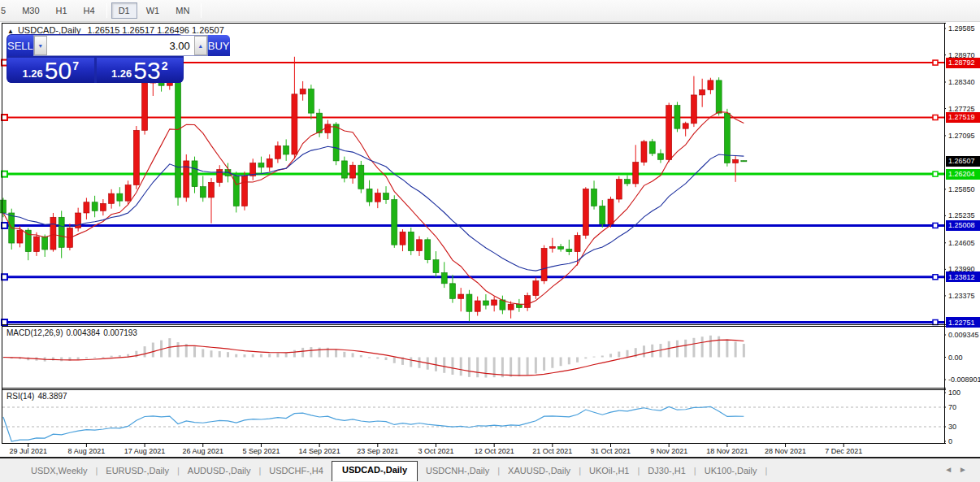 This screenshot has width=980, height=482. What do you see at coordinates (935, 117) in the screenshot?
I see `level-handle-right-1.27519` at bounding box center [935, 117].